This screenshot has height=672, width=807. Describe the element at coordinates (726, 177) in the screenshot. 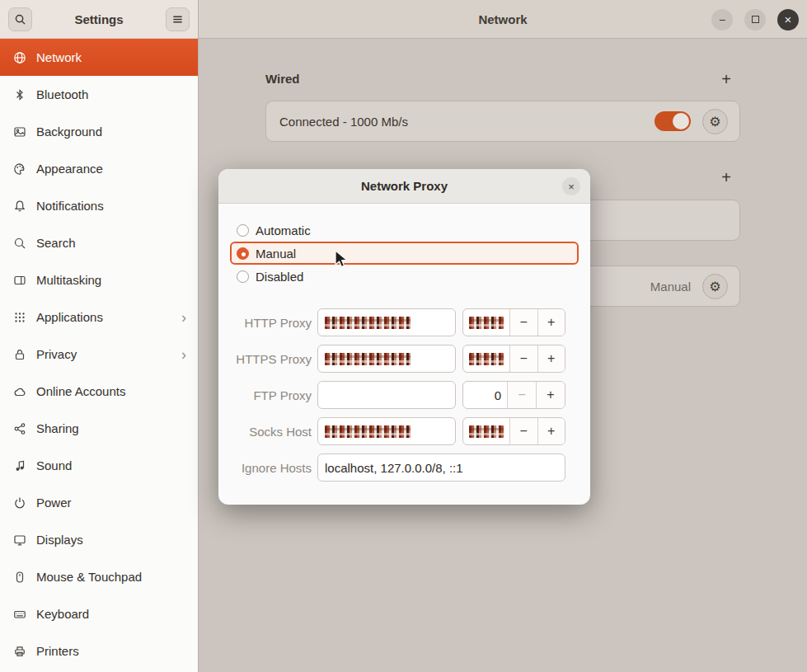

I see `add-vpn-button: +` at that location.